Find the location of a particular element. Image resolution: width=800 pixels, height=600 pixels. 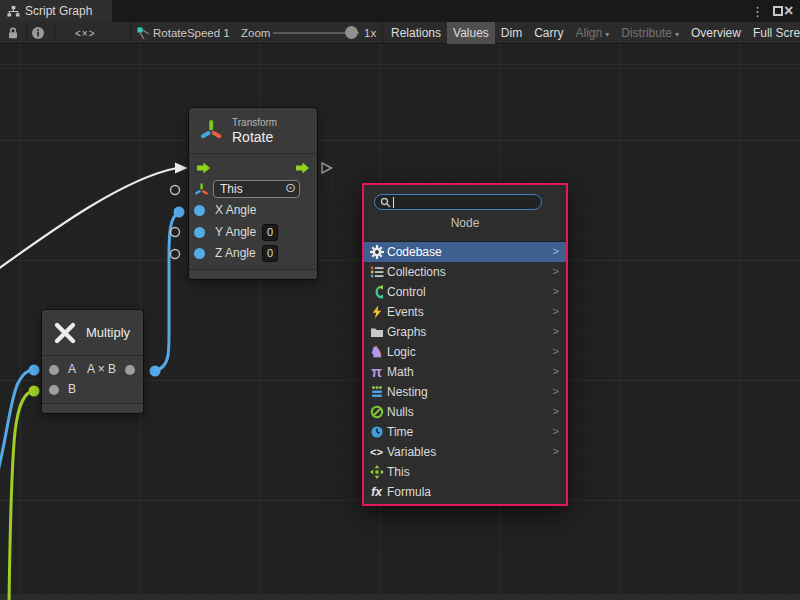

node-title: Rotate is located at coordinates (254, 137).